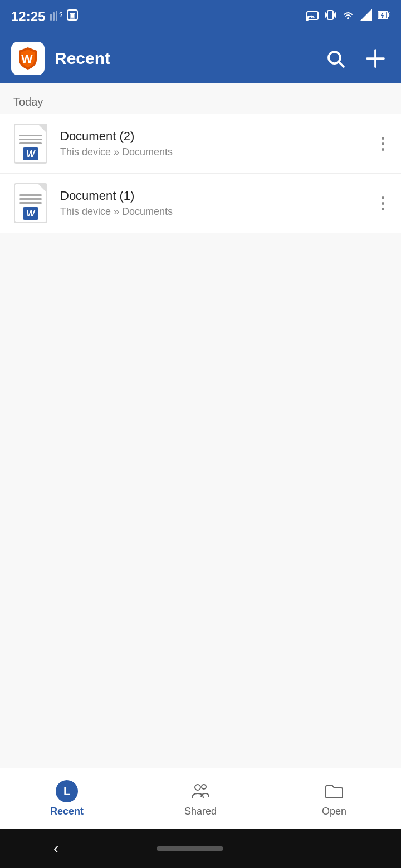 This screenshot has height=868, width=401. Describe the element at coordinates (28, 58) in the screenshot. I see `app-logo: W` at that location.